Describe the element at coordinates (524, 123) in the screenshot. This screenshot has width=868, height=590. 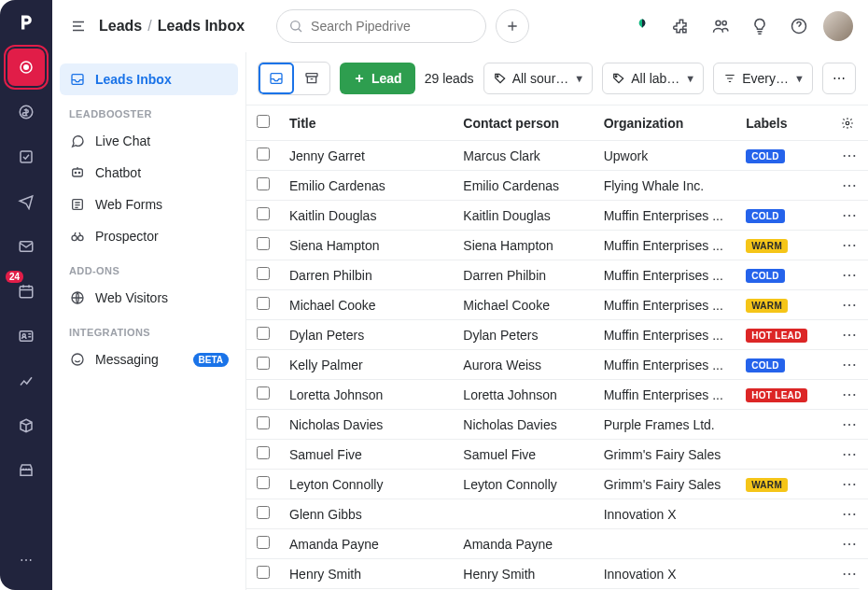
I see `col-header-contact: Contact person` at that location.